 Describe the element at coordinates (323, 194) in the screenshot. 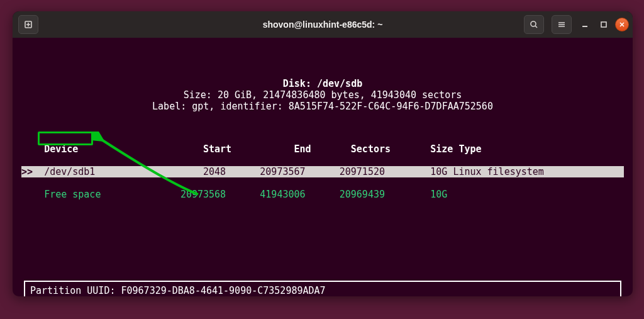

I see `freespace-row: Free space 20973568 41943006 20969439 10…` at that location.